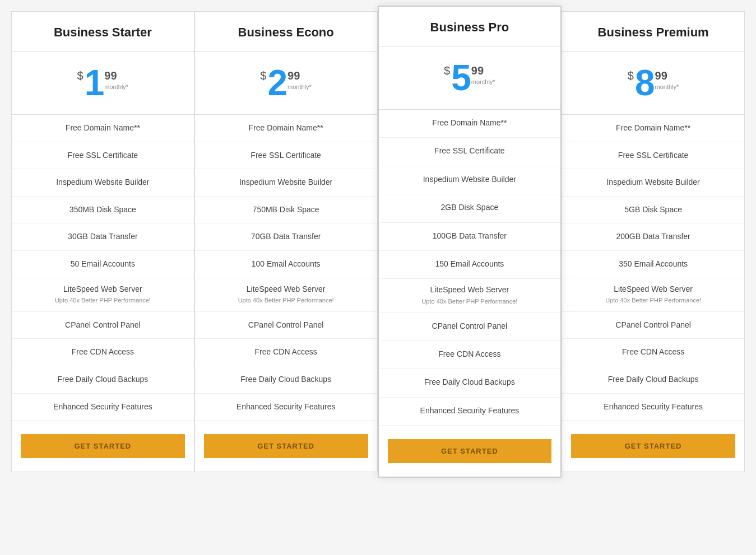 The image size is (756, 555). Describe the element at coordinates (103, 326) in the screenshot. I see `feature-row-starter-7: CPanel Control Panel` at that location.